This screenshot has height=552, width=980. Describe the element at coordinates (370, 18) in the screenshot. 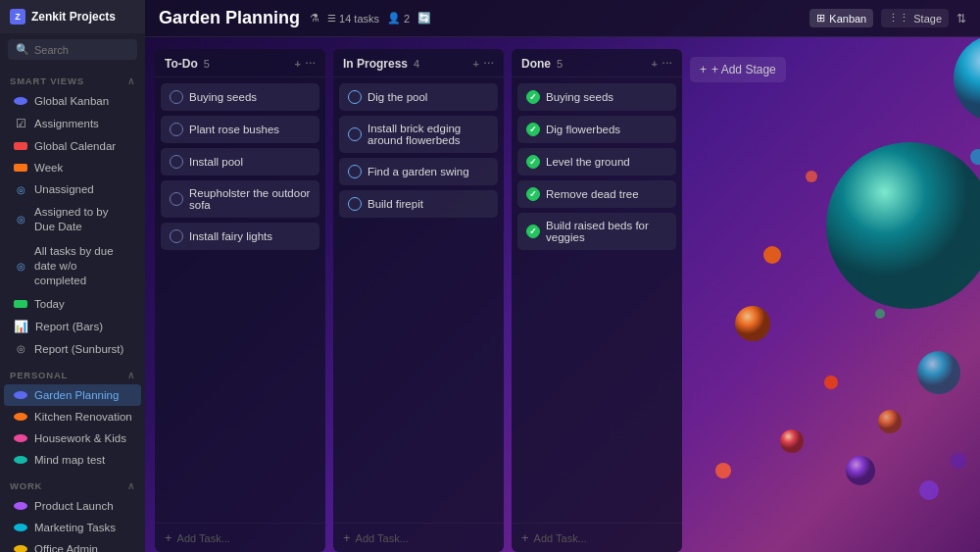

I see `topbar-meta: ⚗ ☰ 14 tasks 👤 2 🔄` at that location.